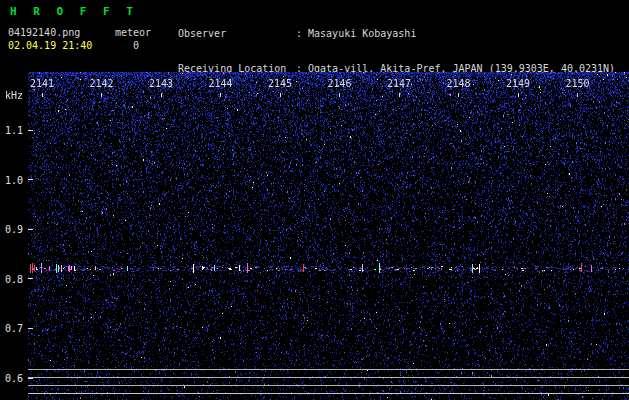 The width and height of the screenshot is (629, 400). I want to click on x-tick-label: 2148, so click(458, 84).